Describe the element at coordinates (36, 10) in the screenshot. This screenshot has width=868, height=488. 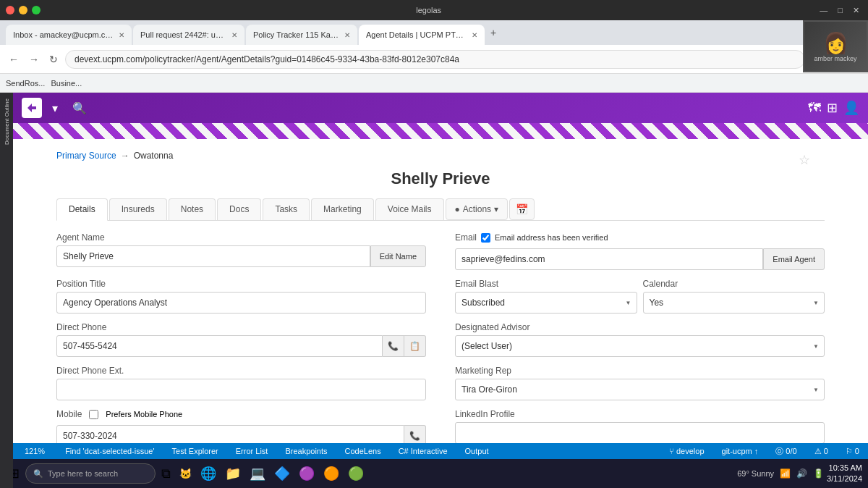
I see `maximize-btn` at that location.